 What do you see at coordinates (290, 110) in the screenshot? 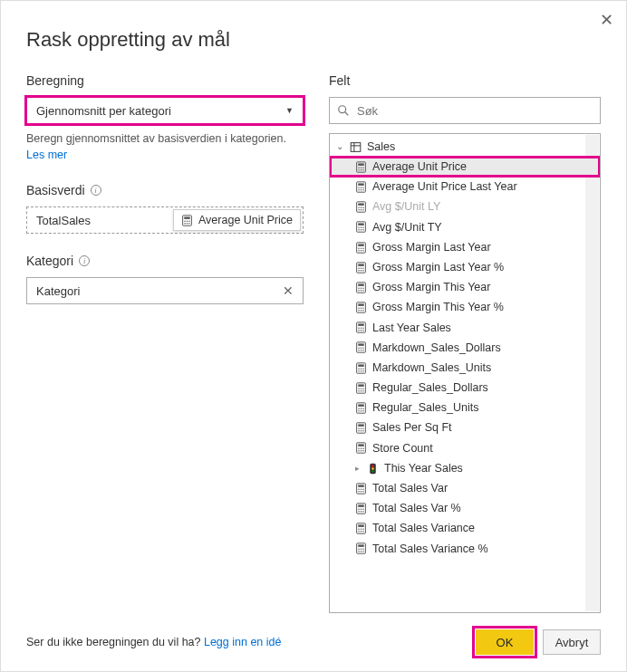
I see `chevron-down-icon: ▼` at bounding box center [290, 110].